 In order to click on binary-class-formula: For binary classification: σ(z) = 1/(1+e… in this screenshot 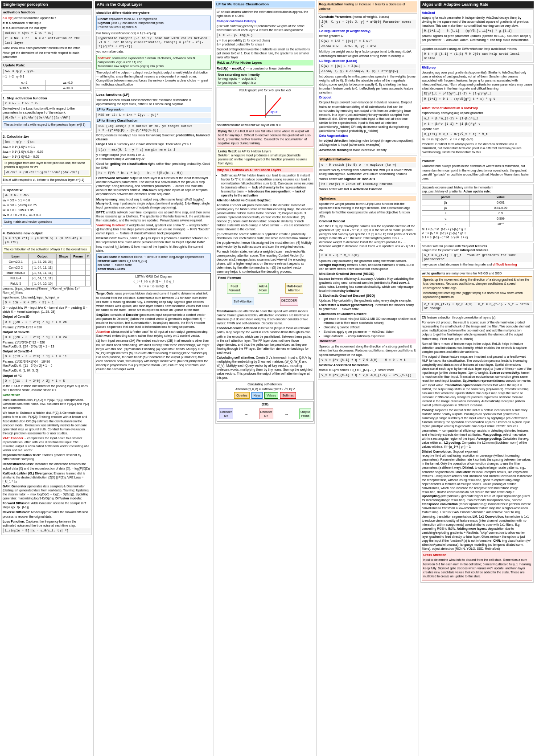, I will do `click(153, 33)`.